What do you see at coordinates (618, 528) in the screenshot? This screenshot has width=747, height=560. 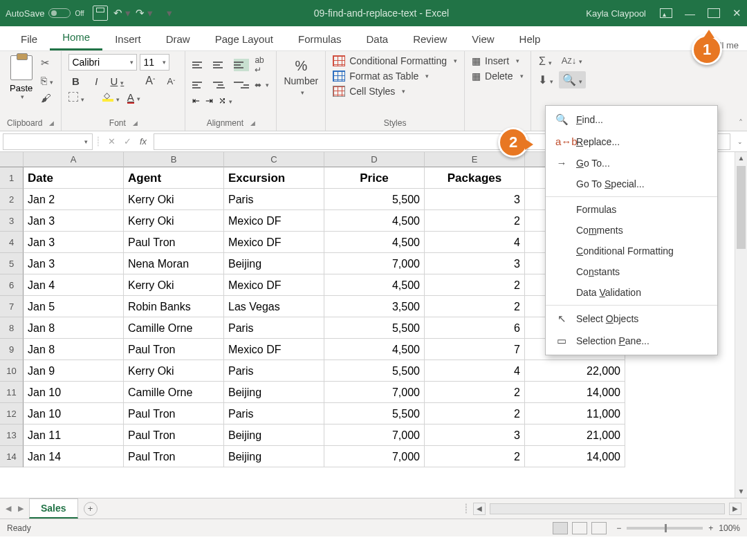 I see `zoom-out-button: −` at bounding box center [618, 528].